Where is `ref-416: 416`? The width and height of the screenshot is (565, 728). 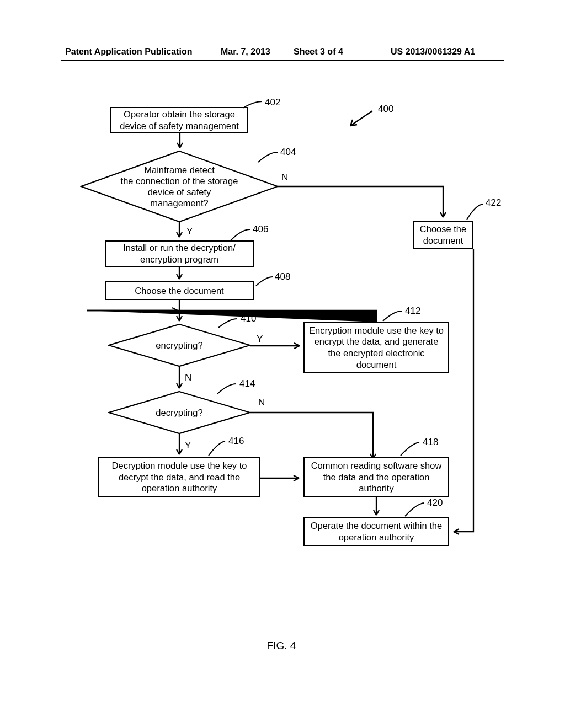
ref-416: 416 is located at coordinates (236, 441).